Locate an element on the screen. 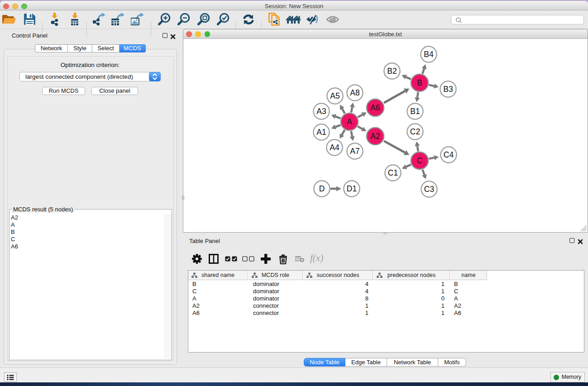  svg-text: C4 is located at coordinates (449, 155).